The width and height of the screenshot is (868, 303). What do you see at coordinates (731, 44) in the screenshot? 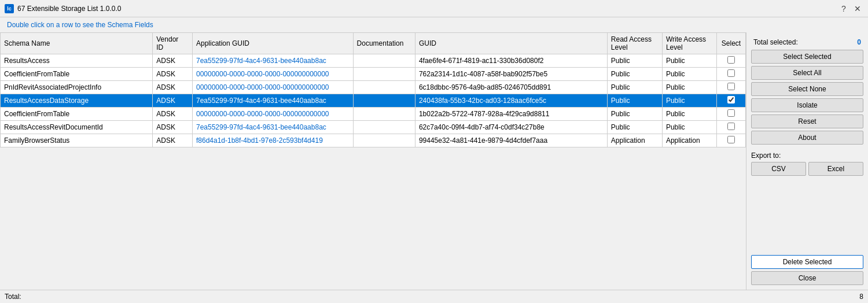
I see `col-header-select: Select` at bounding box center [731, 44].